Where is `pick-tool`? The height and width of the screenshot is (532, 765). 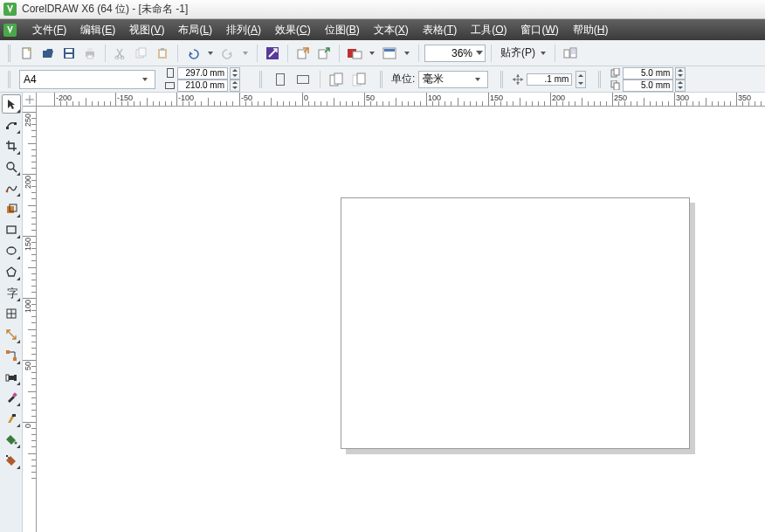 pick-tool is located at coordinates (11, 104).